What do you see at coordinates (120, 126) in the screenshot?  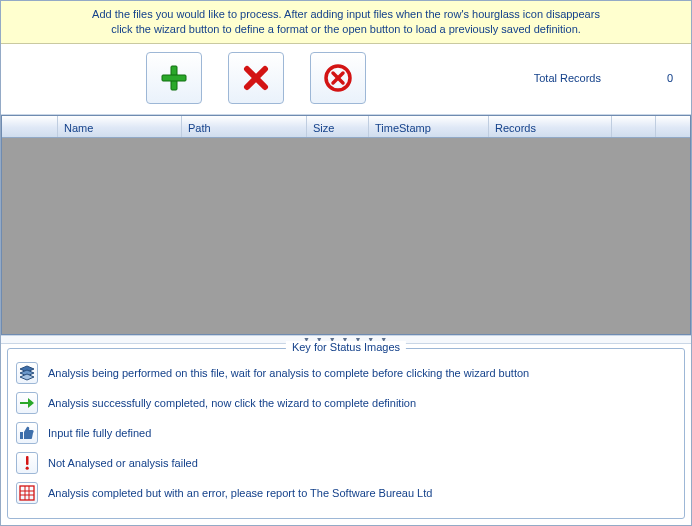 I see `column-header-name: Name` at bounding box center [120, 126].